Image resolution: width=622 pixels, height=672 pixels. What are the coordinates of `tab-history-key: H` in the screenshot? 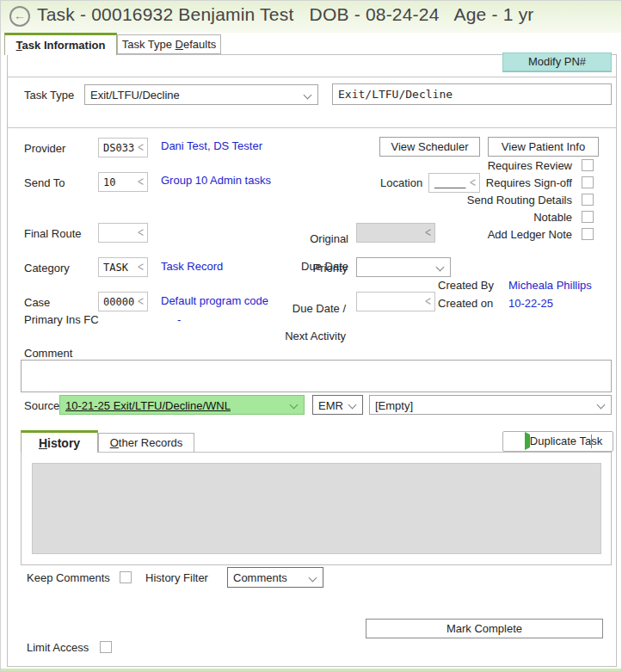 It's located at (43, 443).